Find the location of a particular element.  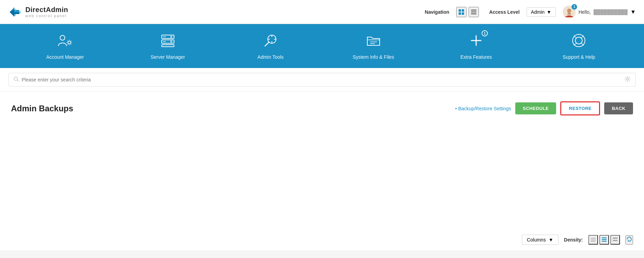

search-bar is located at coordinates (322, 80).